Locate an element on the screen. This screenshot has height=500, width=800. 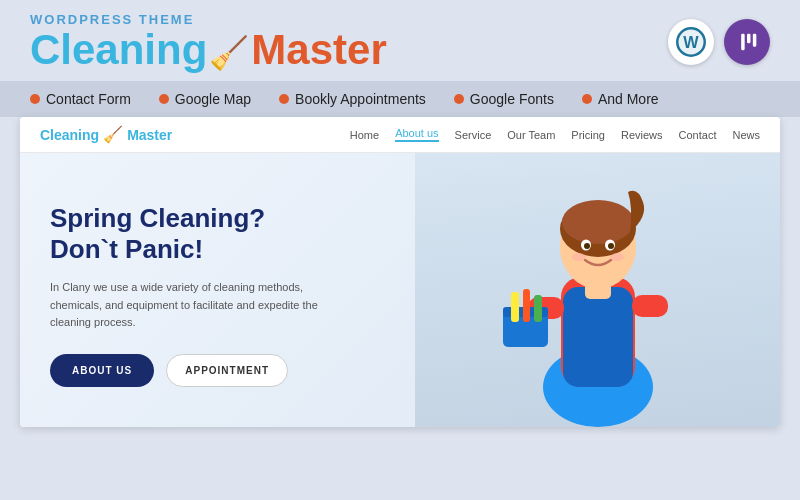
feature-label: Contact Form is located at coordinates (88, 99).